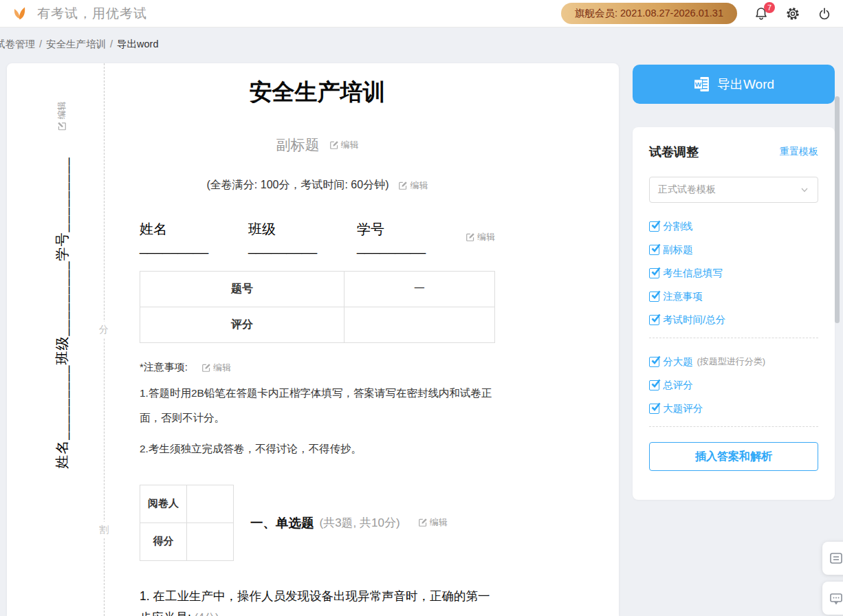 Image resolution: width=843 pixels, height=616 pixels. What do you see at coordinates (76, 44) in the screenshot?
I see `breadcrumb-item-exam: 安全生产培训` at bounding box center [76, 44].